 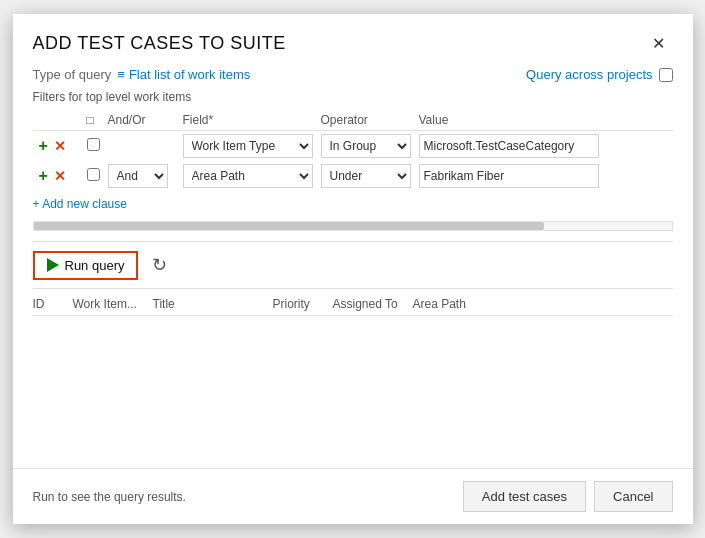 I want to click on col-header-actions, so click(x=58, y=120).